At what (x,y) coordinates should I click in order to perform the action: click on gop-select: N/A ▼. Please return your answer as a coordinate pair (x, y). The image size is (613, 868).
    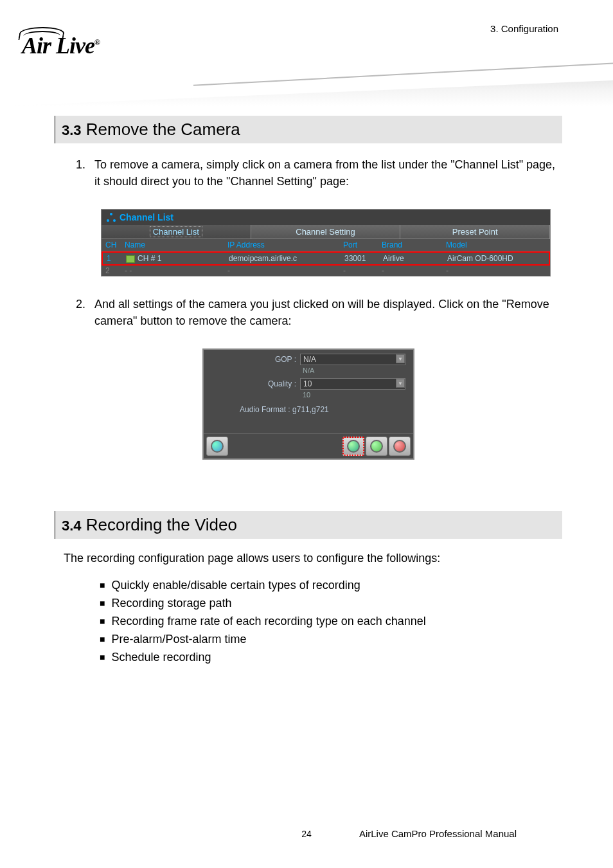
    Looking at the image, I should click on (353, 359).